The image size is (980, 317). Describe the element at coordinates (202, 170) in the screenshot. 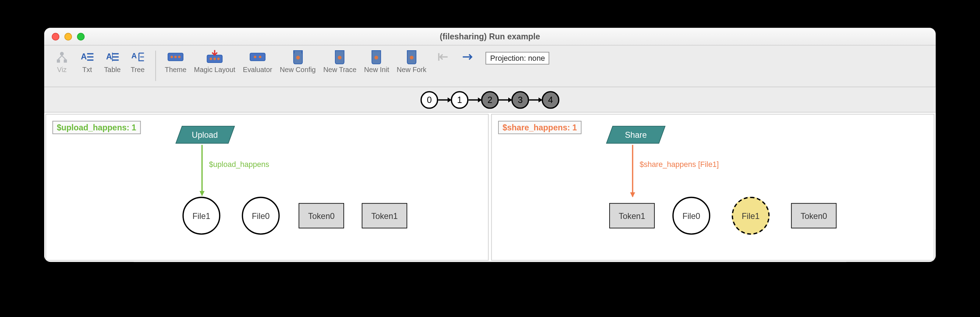

I see `upload-edge` at that location.